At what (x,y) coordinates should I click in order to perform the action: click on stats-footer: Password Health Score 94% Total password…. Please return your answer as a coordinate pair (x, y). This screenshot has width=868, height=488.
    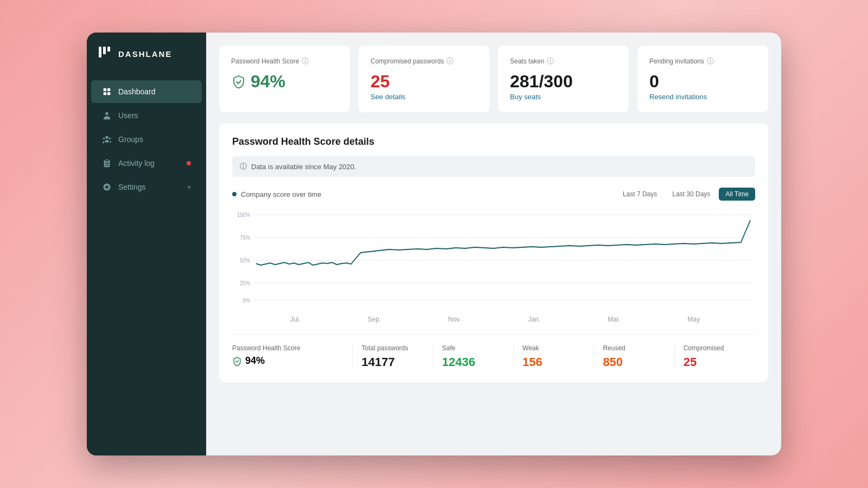
    Looking at the image, I should click on (494, 351).